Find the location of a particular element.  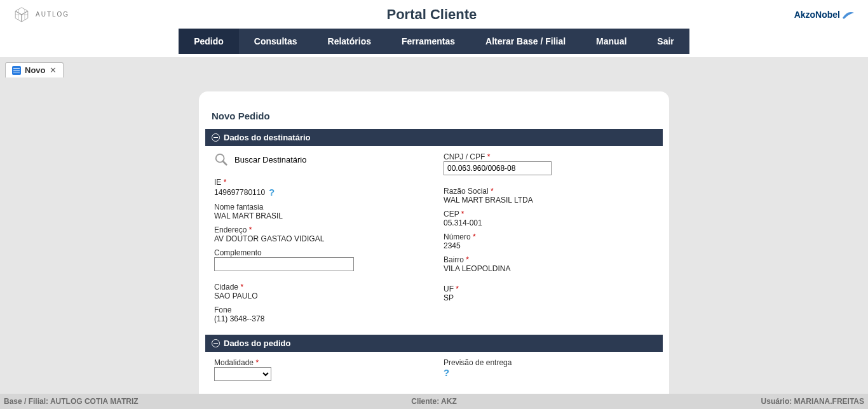

menubar: Pedido Consultas Relatórios Ferramentas … is located at coordinates (434, 41).